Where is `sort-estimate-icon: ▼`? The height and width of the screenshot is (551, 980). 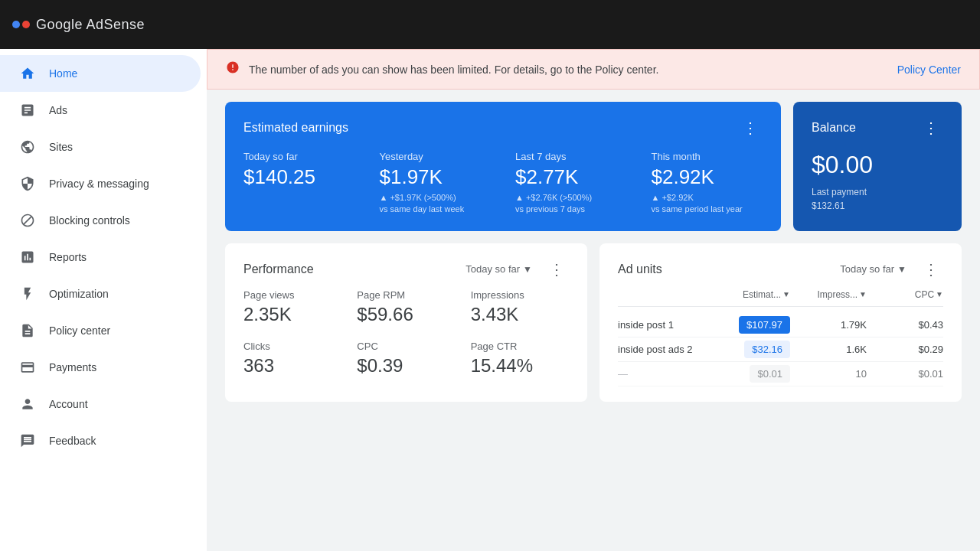
sort-estimate-icon: ▼ is located at coordinates (786, 294).